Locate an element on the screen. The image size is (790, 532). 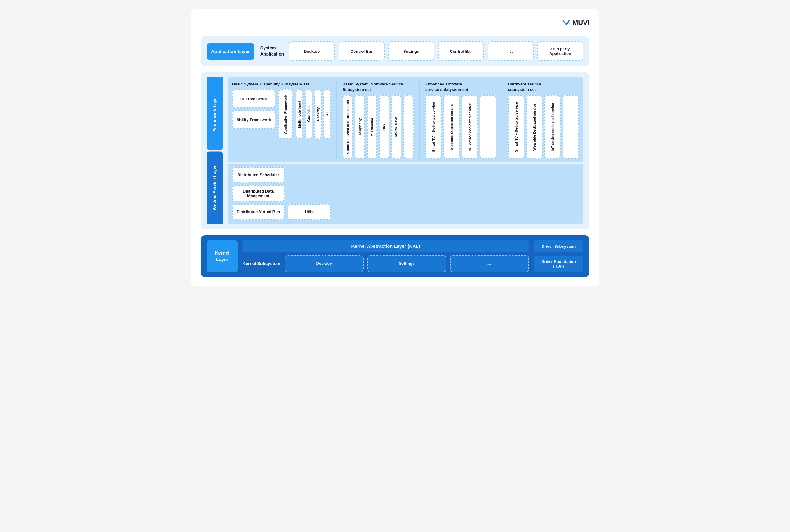
security-box: Security is located at coordinates (318, 114).